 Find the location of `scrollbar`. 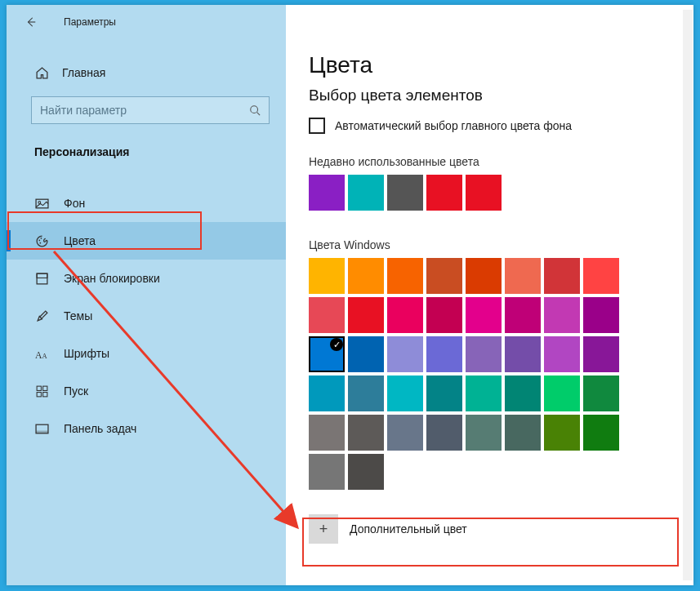

scrollbar is located at coordinates (688, 296).